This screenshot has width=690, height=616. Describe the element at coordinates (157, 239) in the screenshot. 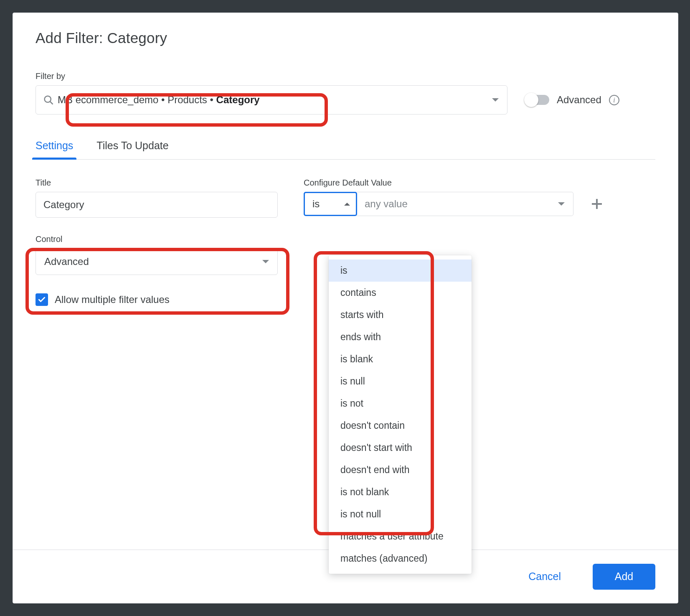

I see `control-label: Control` at that location.